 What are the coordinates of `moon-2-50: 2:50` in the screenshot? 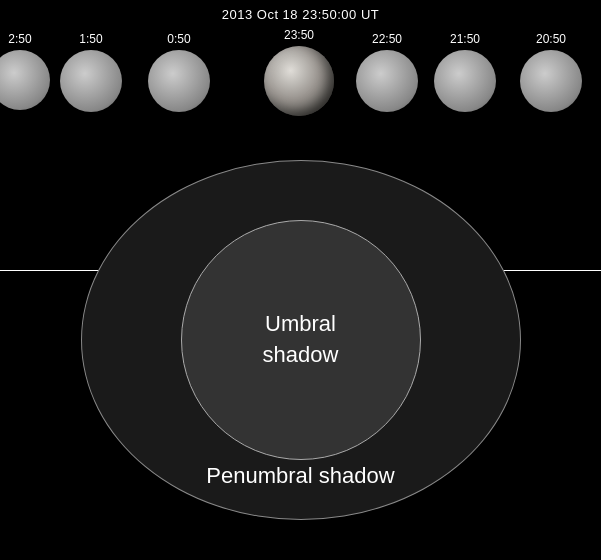 It's located at (25, 71).